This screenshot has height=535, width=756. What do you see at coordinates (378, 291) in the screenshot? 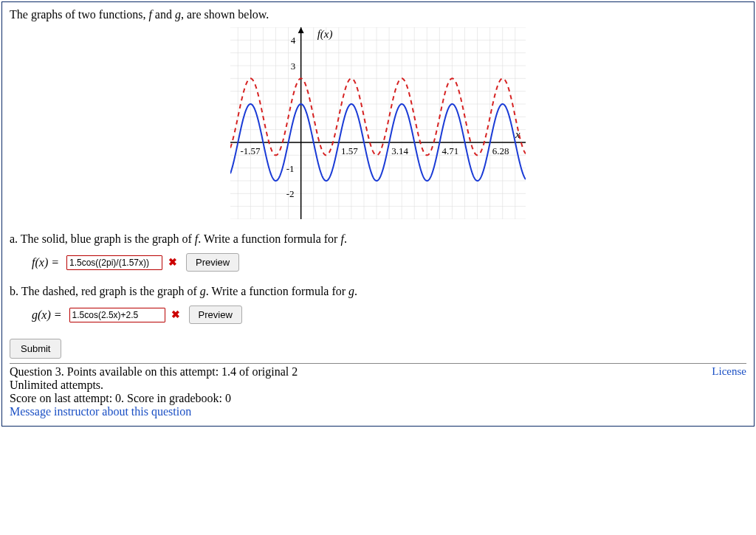
I see `part-b-text: b. The dashed, red graph is the graph of…` at bounding box center [378, 291].